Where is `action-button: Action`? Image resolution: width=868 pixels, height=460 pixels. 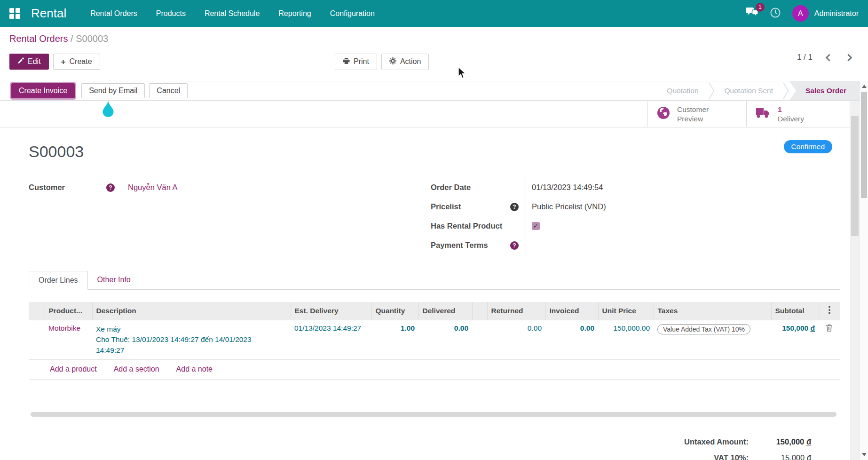
action-button: Action is located at coordinates (405, 62).